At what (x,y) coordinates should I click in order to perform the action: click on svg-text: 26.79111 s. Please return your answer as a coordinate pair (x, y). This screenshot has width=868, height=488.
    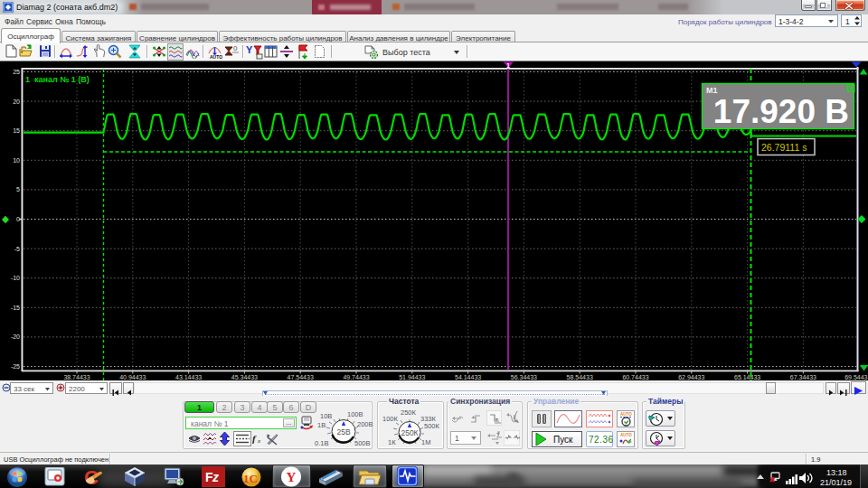
    Looking at the image, I should click on (784, 147).